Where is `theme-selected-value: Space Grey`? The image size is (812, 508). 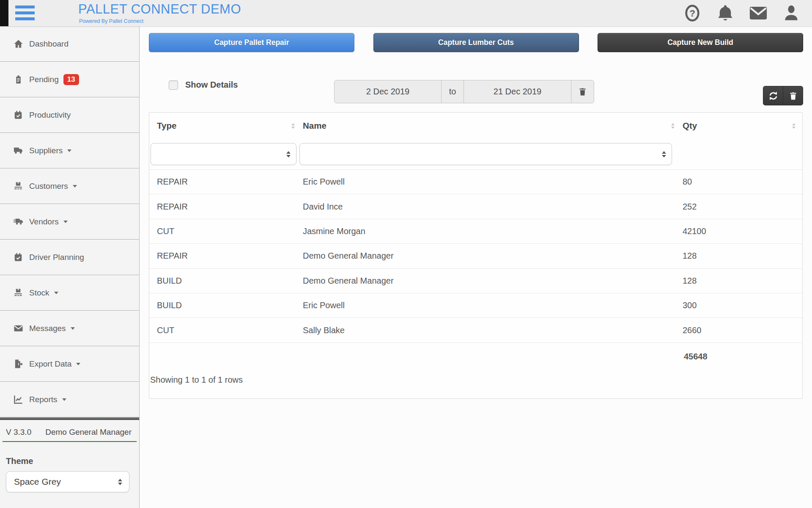
theme-selected-value: Space Grey is located at coordinates (37, 482).